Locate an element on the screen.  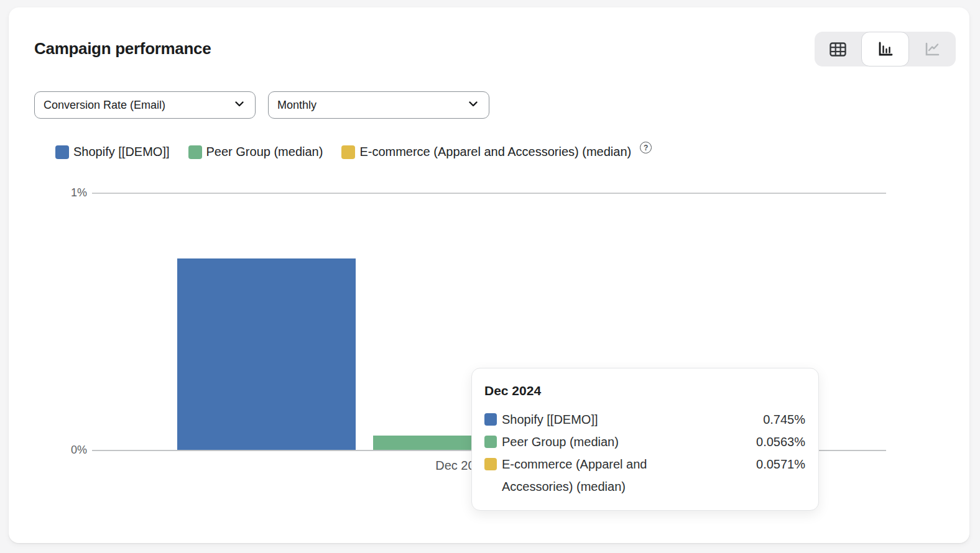
tooltip-label: Peer Group (median) is located at coordinates (595, 442).